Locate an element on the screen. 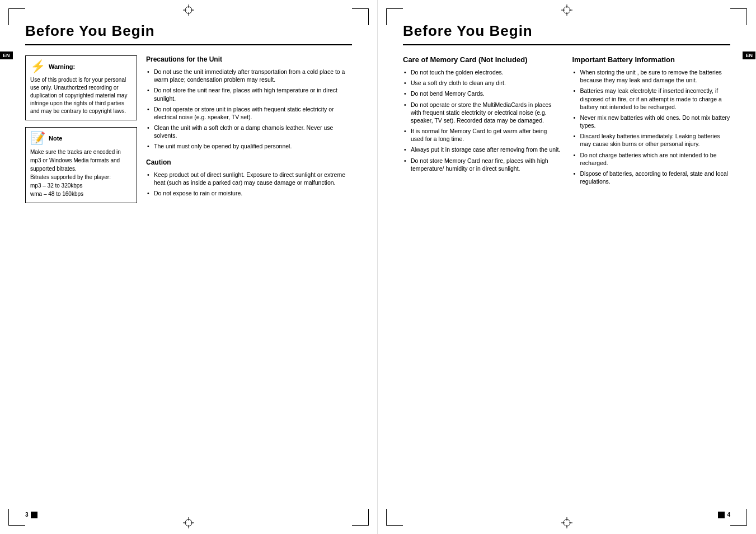 This screenshot has height=534, width=756. memory-card-heading: Care of Memory Card (Not Included) is located at coordinates (482, 59).